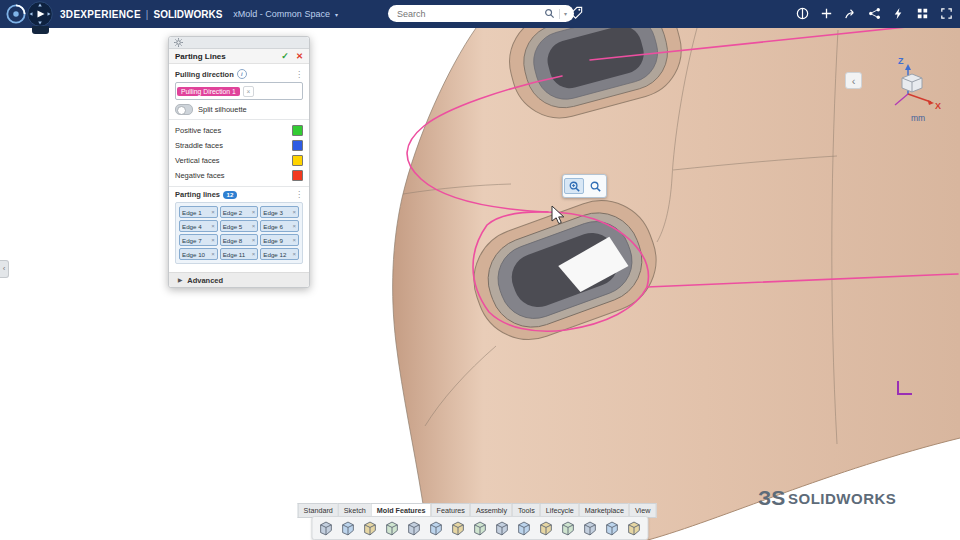 The height and width of the screenshot is (540, 960). I want to click on solidworks-logo: ЗS SOLIDWORKS, so click(840, 498).